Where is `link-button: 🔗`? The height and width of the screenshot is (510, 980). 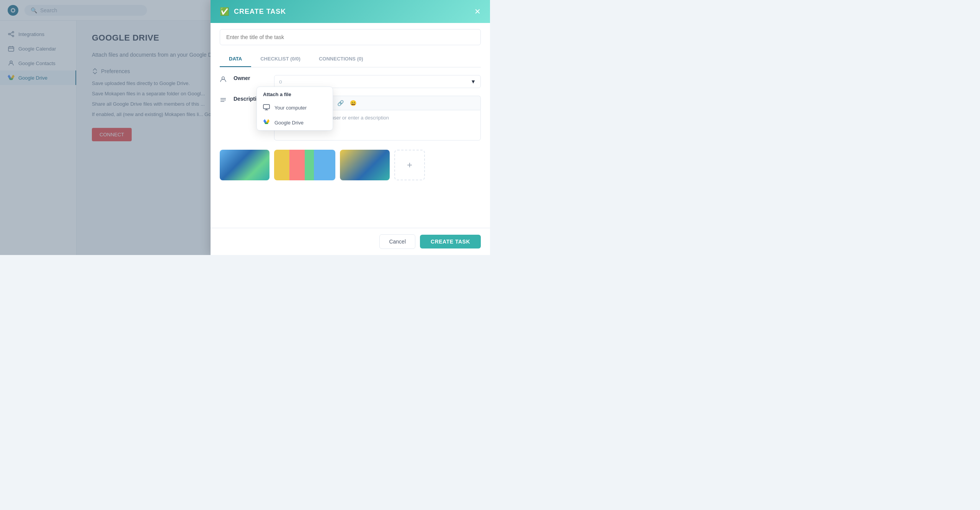 link-button: 🔗 is located at coordinates (341, 103).